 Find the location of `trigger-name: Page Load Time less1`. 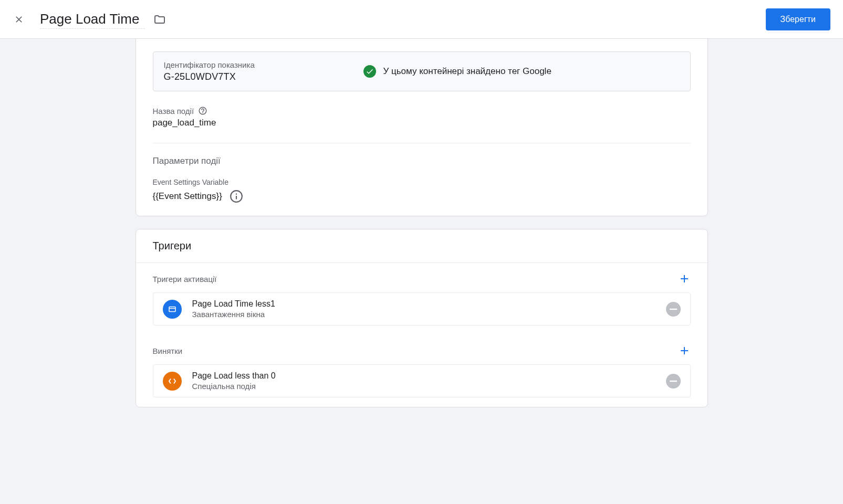

trigger-name: Page Load Time less1 is located at coordinates (424, 304).